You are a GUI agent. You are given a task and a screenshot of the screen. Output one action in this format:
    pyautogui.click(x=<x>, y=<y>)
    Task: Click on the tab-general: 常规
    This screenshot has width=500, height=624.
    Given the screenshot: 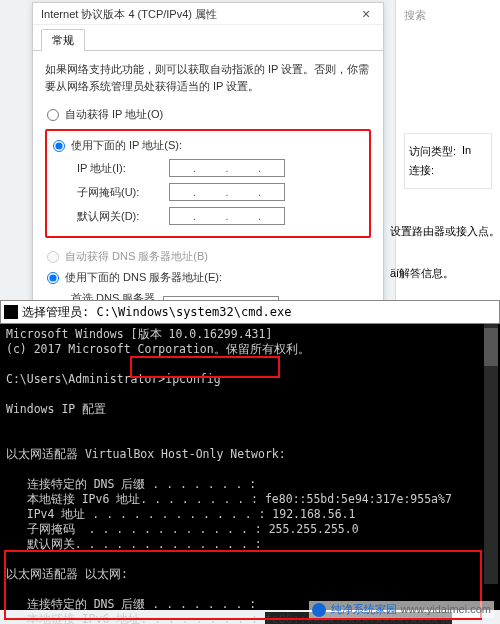 What is the action you would take?
    pyautogui.click(x=63, y=40)
    